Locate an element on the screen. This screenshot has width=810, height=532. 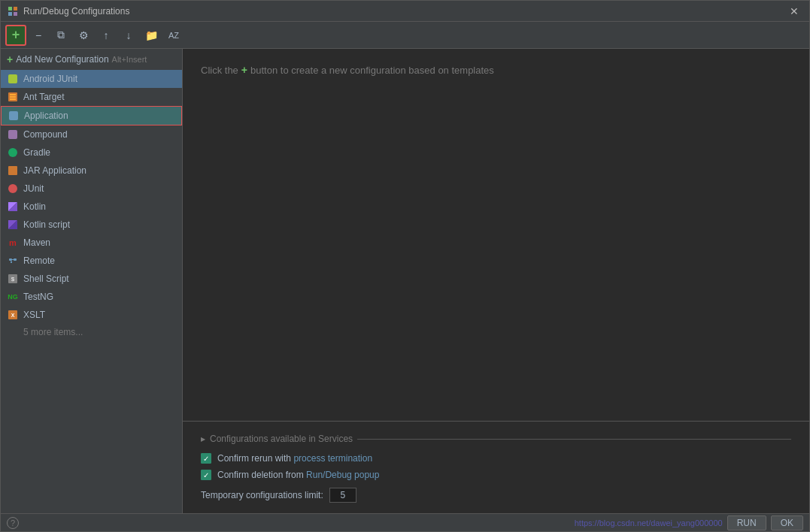
help-button: ? is located at coordinates (13, 523).